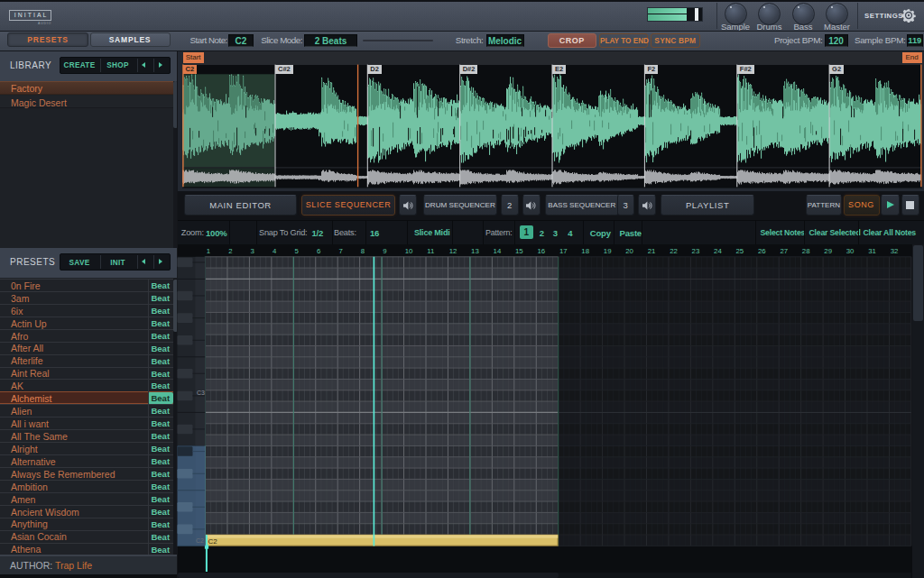 The width and height of the screenshot is (924, 578). What do you see at coordinates (740, 251) in the screenshot?
I see `svg-text: 25` at bounding box center [740, 251].